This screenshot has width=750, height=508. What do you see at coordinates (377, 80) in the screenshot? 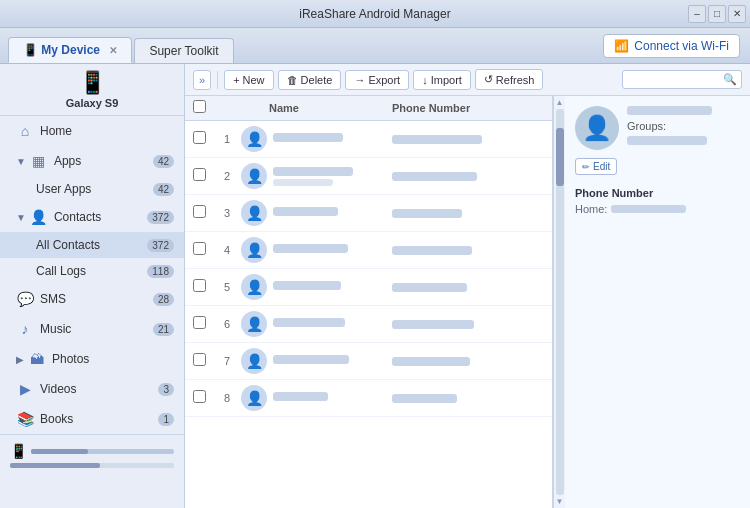
I see `export-button: → Export` at bounding box center [377, 80].